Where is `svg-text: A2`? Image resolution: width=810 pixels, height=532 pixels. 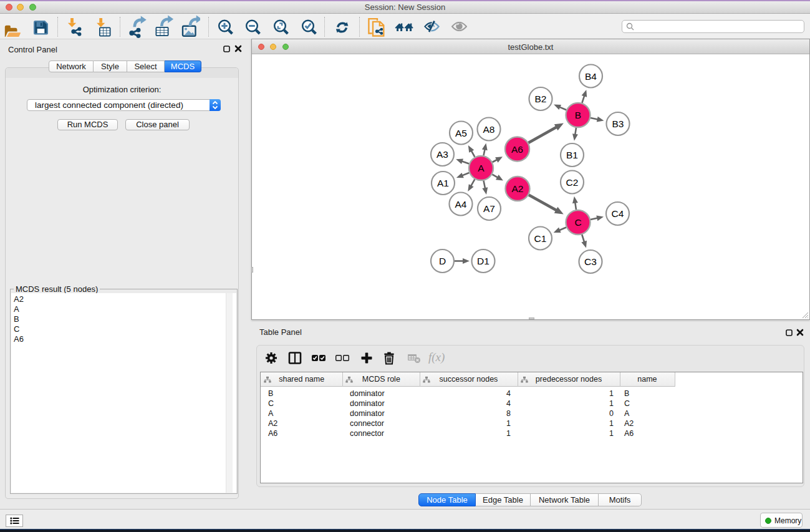 svg-text: A2 is located at coordinates (518, 188).